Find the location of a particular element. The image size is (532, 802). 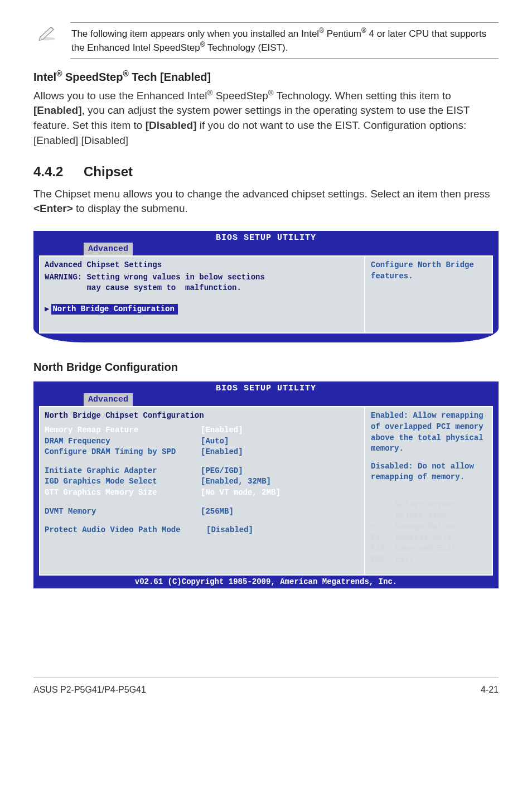

bios-setting-row: DVMT Memory [256MB] is located at coordinates (202, 512).